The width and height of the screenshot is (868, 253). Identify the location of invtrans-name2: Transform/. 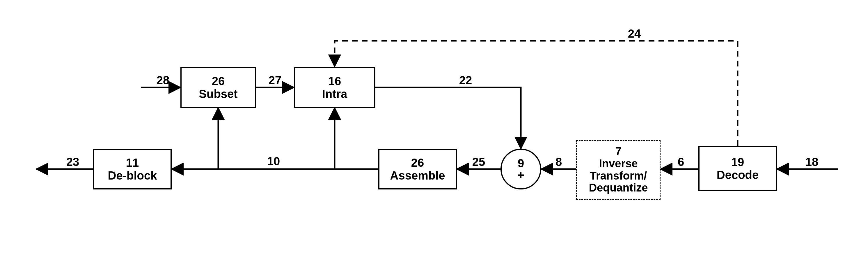
(618, 176).